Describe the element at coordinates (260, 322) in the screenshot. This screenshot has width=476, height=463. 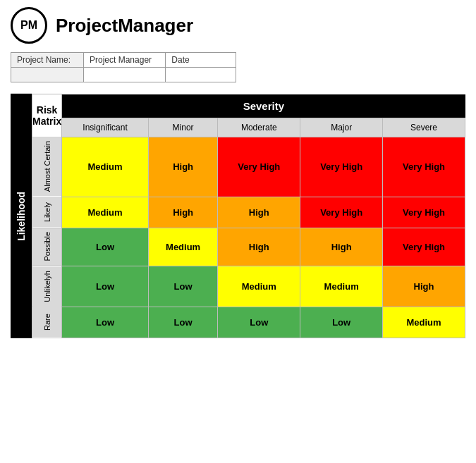
I see `cell-4-2: Low` at that location.